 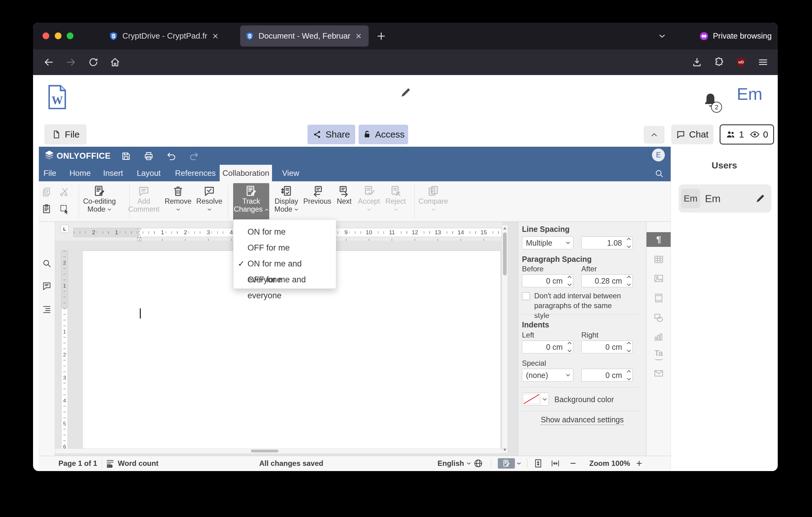 I want to click on paragraph-settings-tab: ¶, so click(x=659, y=240).